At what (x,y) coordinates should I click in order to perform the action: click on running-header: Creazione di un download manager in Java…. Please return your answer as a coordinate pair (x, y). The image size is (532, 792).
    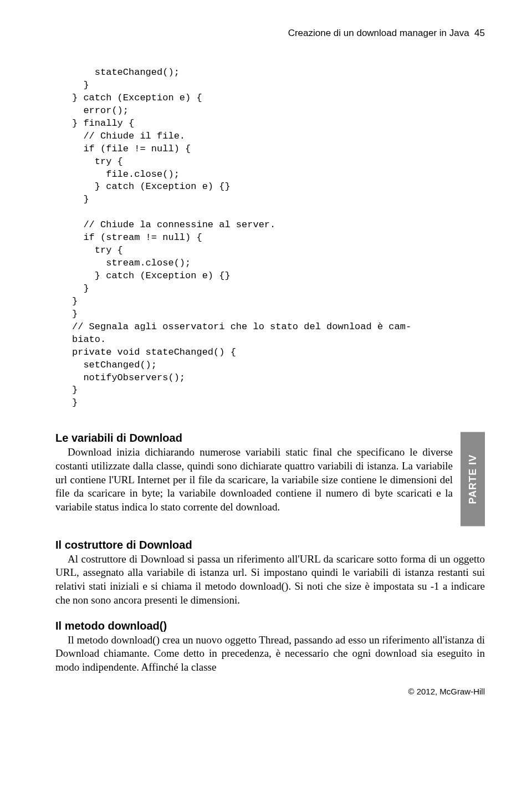
    Looking at the image, I should click on (270, 33).